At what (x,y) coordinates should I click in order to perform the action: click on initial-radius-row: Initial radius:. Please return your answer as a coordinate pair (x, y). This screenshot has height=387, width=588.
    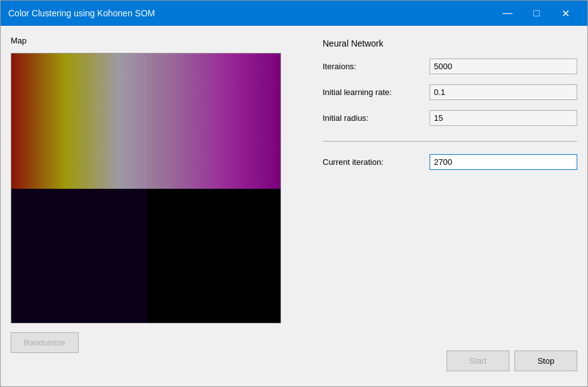
    Looking at the image, I should click on (450, 118).